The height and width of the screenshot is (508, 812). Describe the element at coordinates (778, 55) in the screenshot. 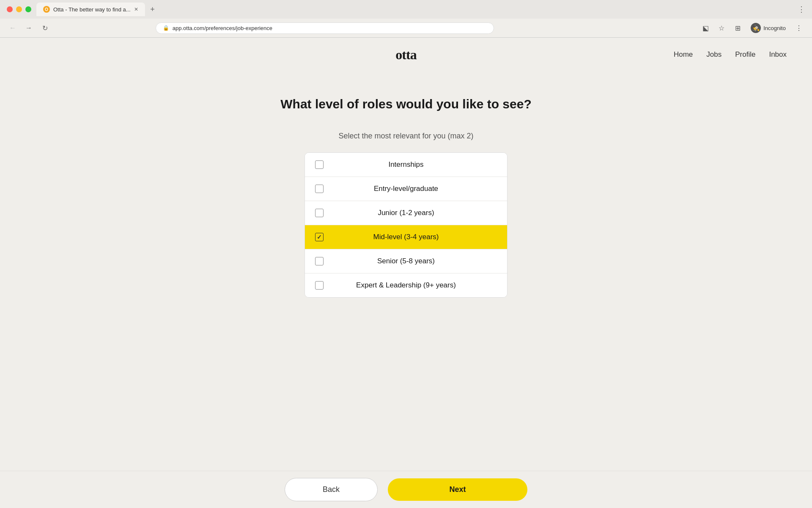

I see `nav-inbox: Inbox` at that location.